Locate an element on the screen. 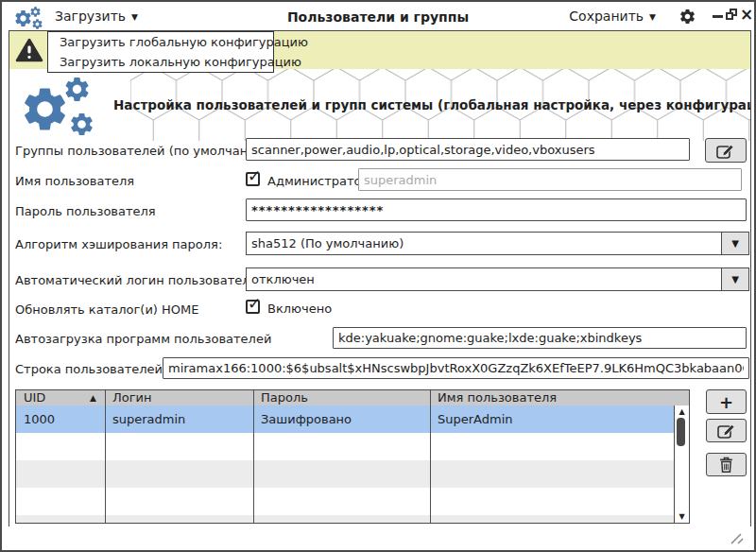 The image size is (756, 552). toolbar: Загрузить▼ Пользователи и группы Сохрани… is located at coordinates (378, 16).